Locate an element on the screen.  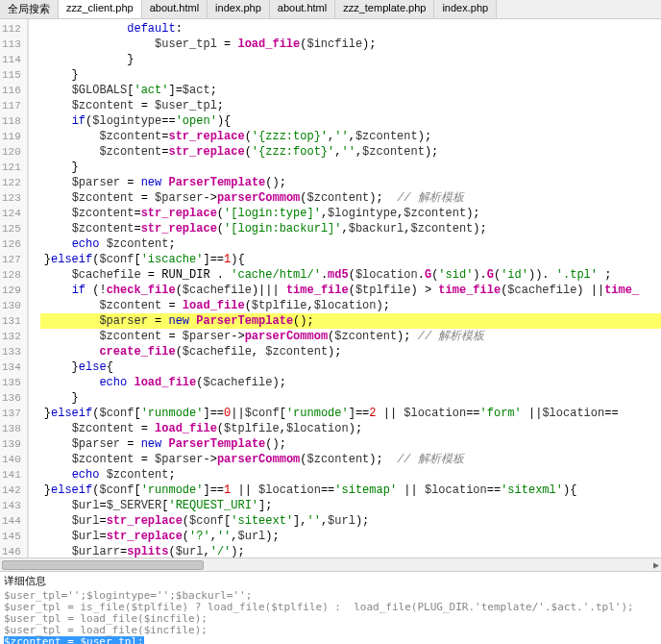
line-number: 118 is located at coordinates (12, 121).